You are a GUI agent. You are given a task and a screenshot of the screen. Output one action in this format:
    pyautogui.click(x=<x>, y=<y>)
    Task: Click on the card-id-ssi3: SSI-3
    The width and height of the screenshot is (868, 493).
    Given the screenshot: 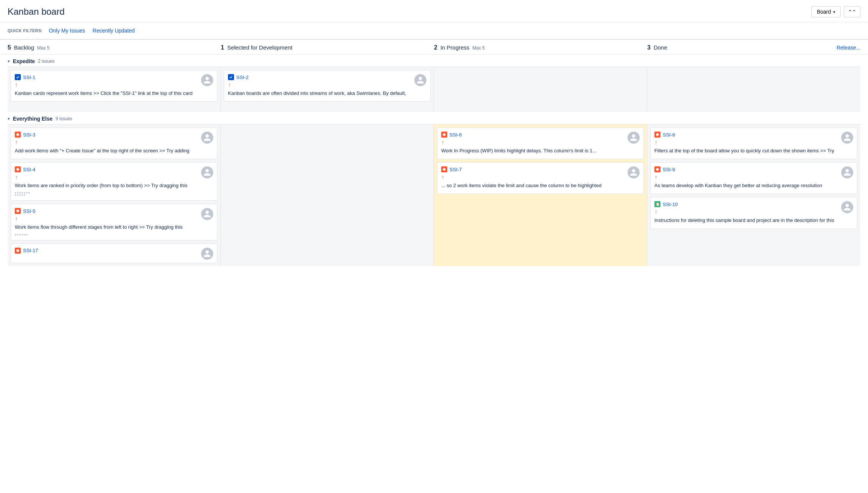 What is the action you would take?
    pyautogui.click(x=29, y=135)
    